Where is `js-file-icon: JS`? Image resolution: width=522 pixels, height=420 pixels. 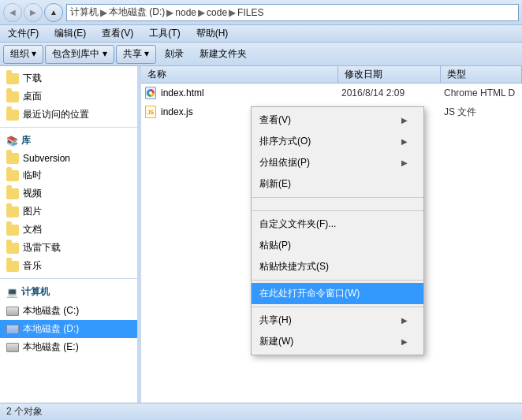 js-file-icon: JS is located at coordinates (151, 112).